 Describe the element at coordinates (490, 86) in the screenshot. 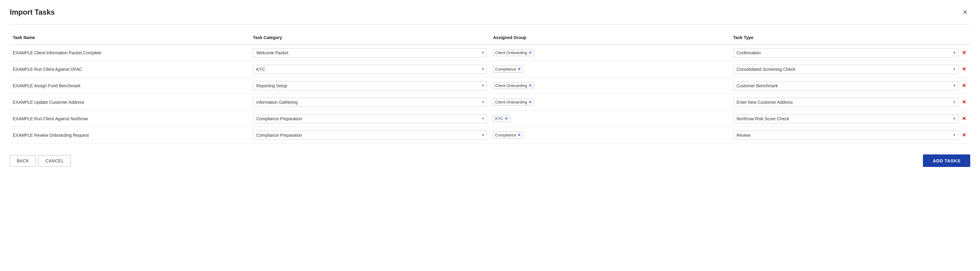

I see `table-row: EXAMPLE Assign Fund BenchmarkWelcome Pac…` at that location.